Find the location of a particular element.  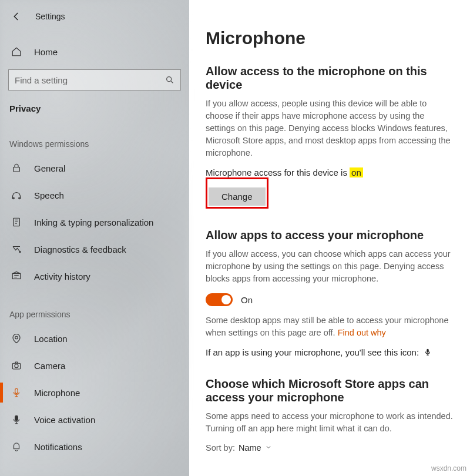

sidebar-item-label: Microphone is located at coordinates (57, 393).